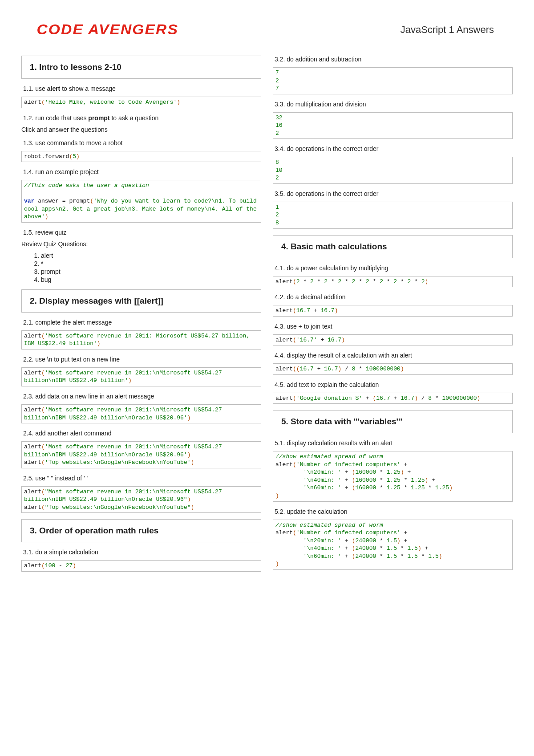 The height and width of the screenshot is (756, 534). What do you see at coordinates (393, 104) in the screenshot?
I see `subsection-label: 3.3. do multiplication and division` at bounding box center [393, 104].